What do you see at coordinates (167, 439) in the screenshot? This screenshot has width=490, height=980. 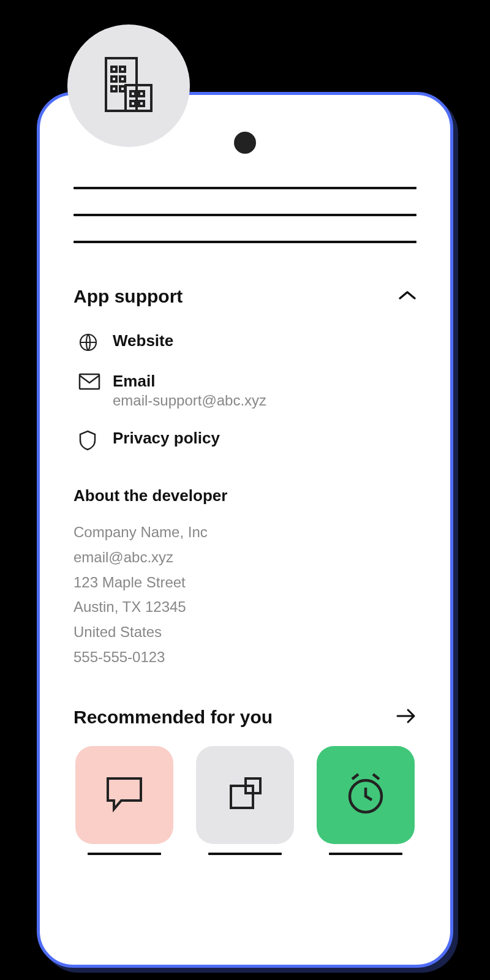 I see `support-privacy-label: Privacy policy` at bounding box center [167, 439].